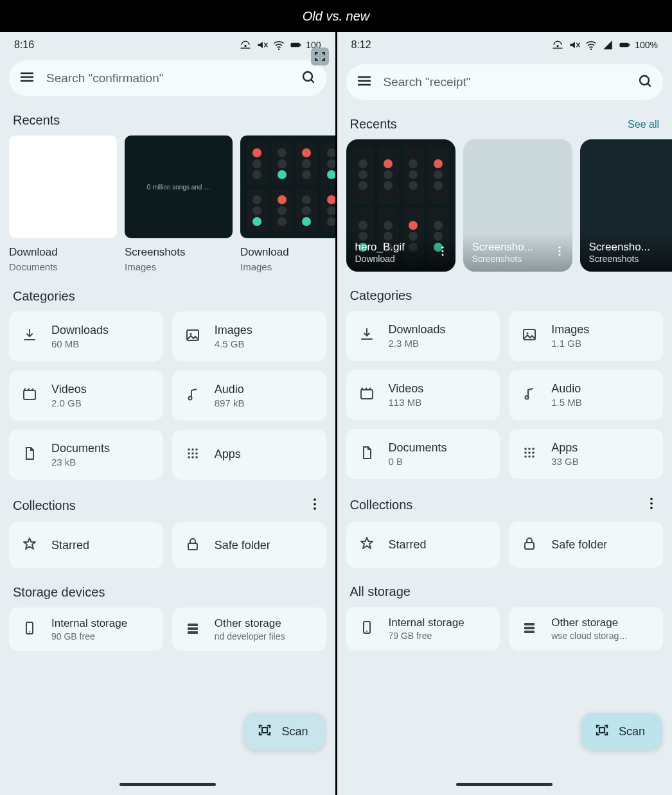 Image resolution: width=672 pixels, height=795 pixels. What do you see at coordinates (423, 395) in the screenshot?
I see `category-videos: Videos113 MB` at bounding box center [423, 395].